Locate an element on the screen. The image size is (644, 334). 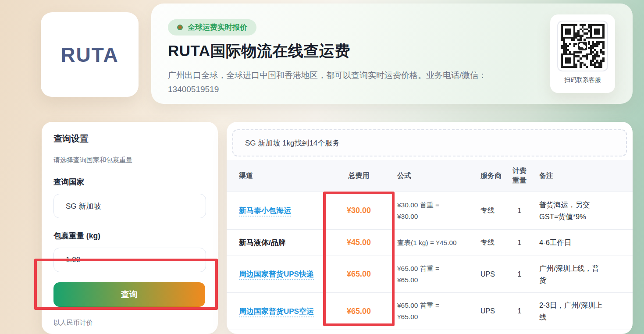
ruta-logo: RUTA is located at coordinates (89, 55).